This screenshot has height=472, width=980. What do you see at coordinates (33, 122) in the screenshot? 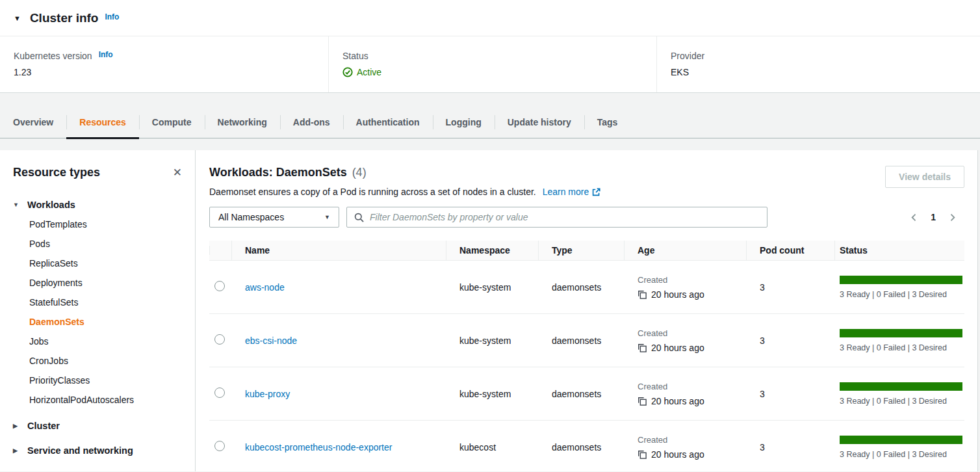
I see `tab-overview: Overview` at bounding box center [33, 122].